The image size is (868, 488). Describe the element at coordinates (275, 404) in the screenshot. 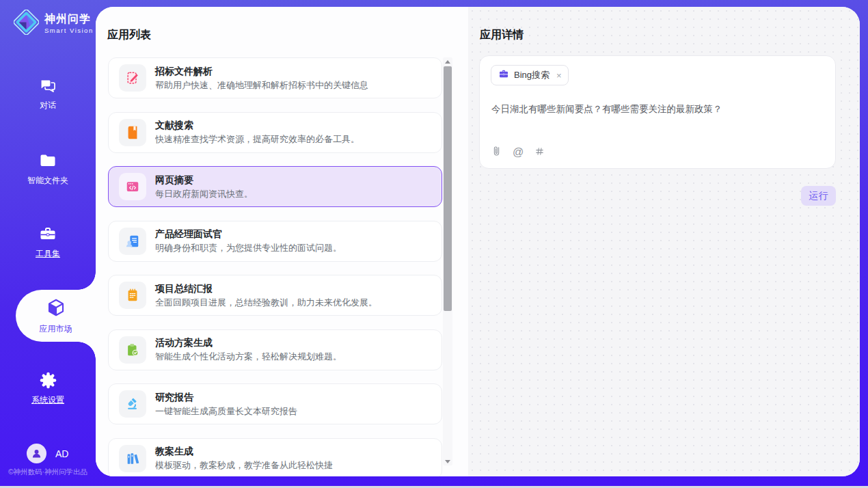

I see `app-card-research-report: 研究报告 一键智能生成高质量长文本研究报告` at that location.